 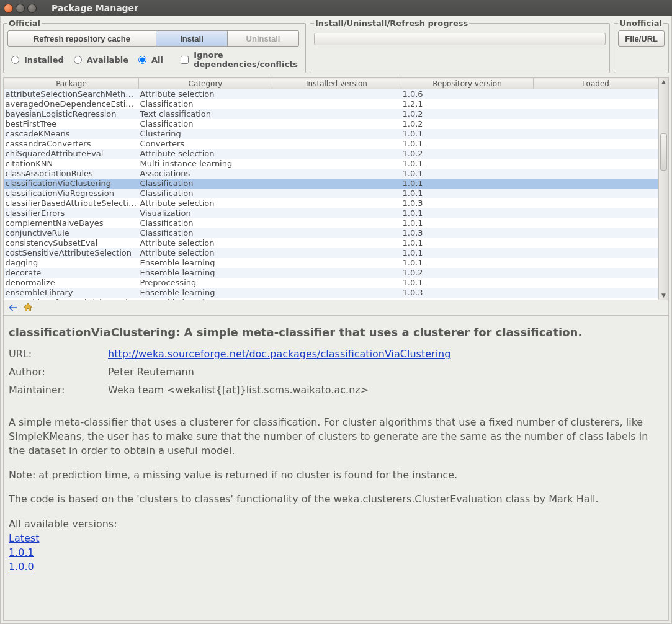 I want to click on column-header: Installed version, so click(x=337, y=84).